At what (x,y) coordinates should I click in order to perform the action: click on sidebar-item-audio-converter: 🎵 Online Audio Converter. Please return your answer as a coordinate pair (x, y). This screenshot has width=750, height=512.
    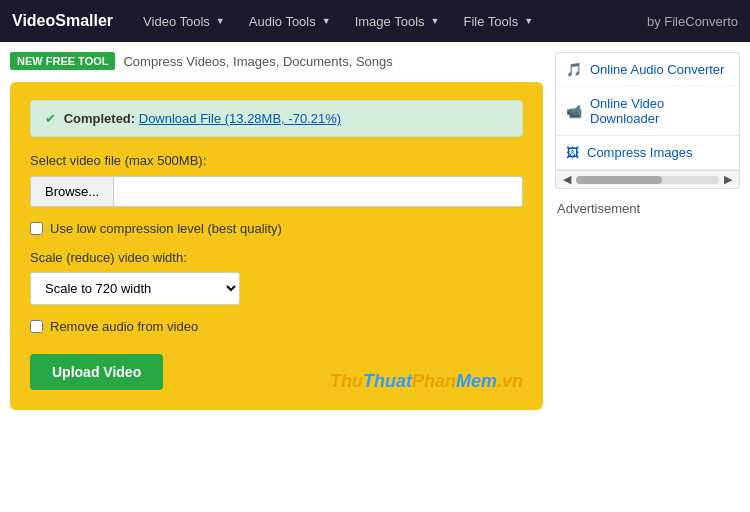
    Looking at the image, I should click on (648, 70).